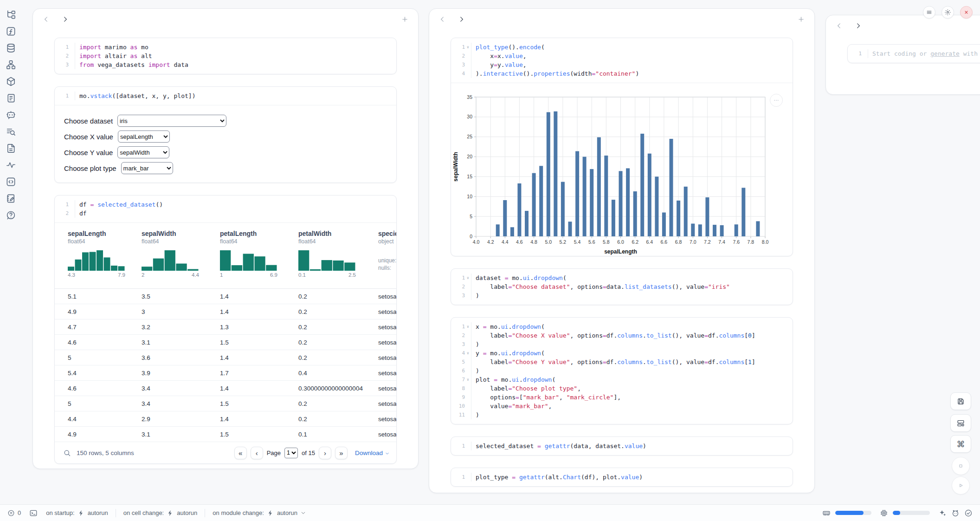 Image resolution: width=980 pixels, height=521 pixels. Describe the element at coordinates (499, 65) in the screenshot. I see `code-line: y=y.value,` at that location.